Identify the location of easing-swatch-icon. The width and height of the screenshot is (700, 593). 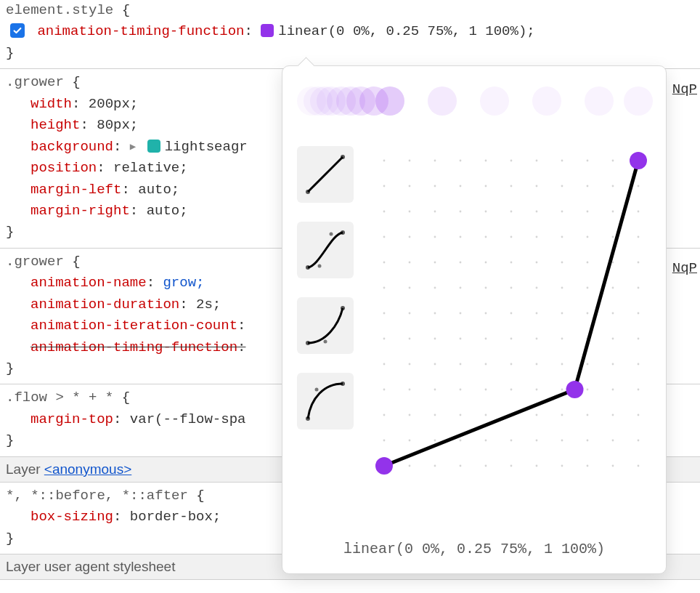
(267, 31).